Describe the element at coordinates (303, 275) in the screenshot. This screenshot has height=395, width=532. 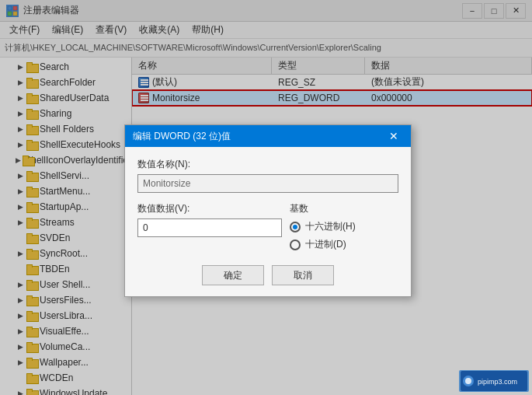
I see `cancel-button: 取消` at that location.